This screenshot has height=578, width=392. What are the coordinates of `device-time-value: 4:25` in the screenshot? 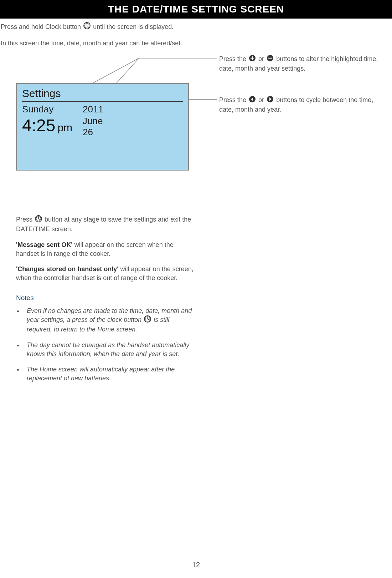 It's located at (38, 126).